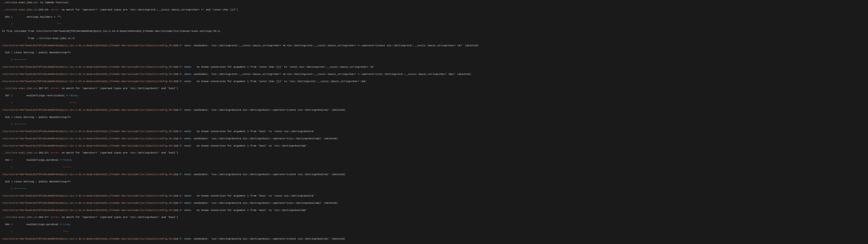 The height and width of the screenshot is (244, 868). Describe the element at coordinates (434, 160) in the screenshot. I see `terminal-line: 362 | evalSettings.pureEval = false;` at that location.